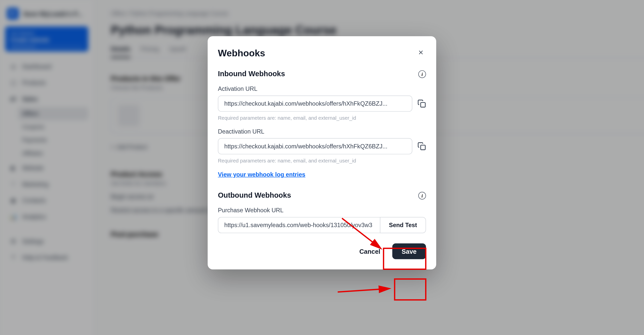  I want to click on activation-label: Activation URL, so click(322, 89).